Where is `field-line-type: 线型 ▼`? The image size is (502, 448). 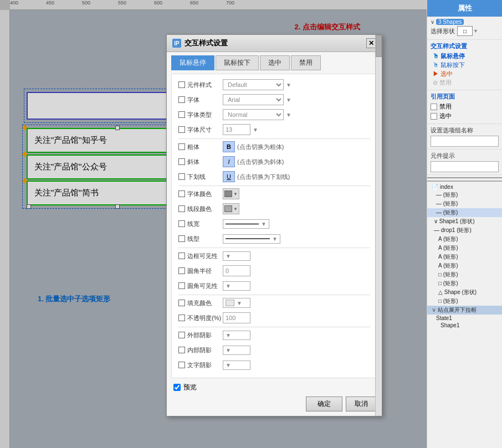
field-line-type: 线型 ▼ is located at coordinates (274, 239).